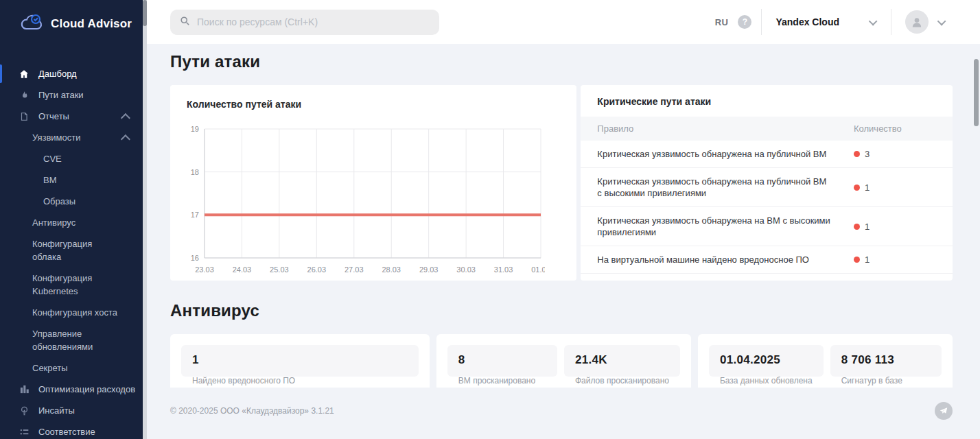 This screenshot has width=980, height=439. What do you see at coordinates (832, 22) in the screenshot?
I see `topbar-right: RU ? Yandex Cloud` at bounding box center [832, 22].